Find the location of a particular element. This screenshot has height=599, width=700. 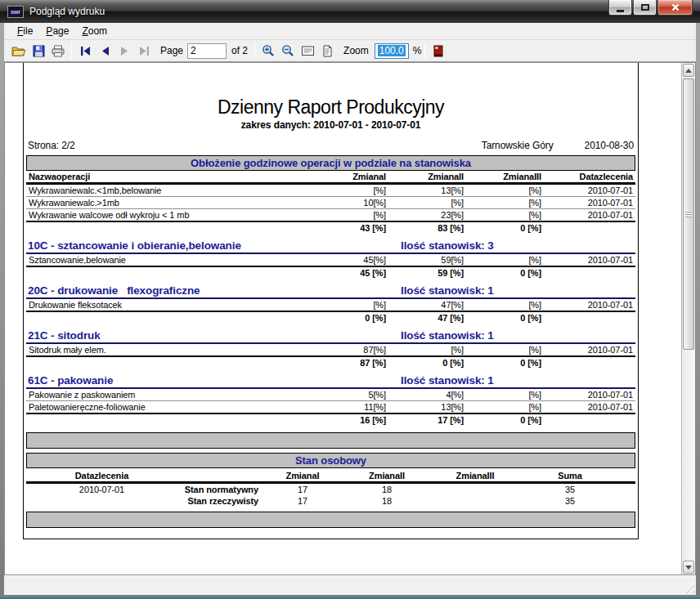

table-row: Drukowanie fleksotacek [%] 47[%] [%] 201… is located at coordinates (330, 306).